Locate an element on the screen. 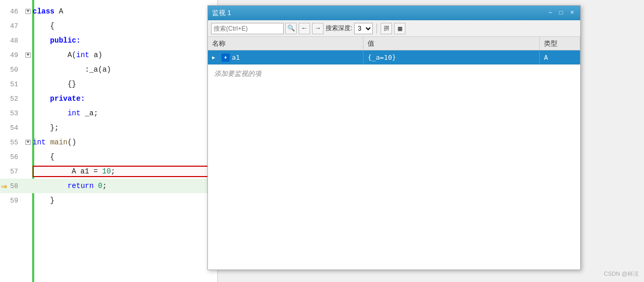 Image resolution: width=644 pixels, height=282 pixels. watch-titlebar: 监视 1 − □ × is located at coordinates (394, 13).